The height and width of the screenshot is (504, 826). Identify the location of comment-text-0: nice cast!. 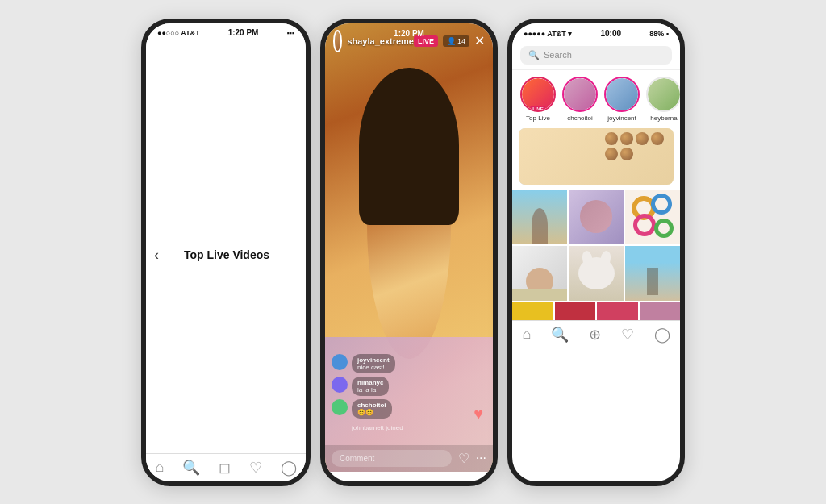
(373, 368).